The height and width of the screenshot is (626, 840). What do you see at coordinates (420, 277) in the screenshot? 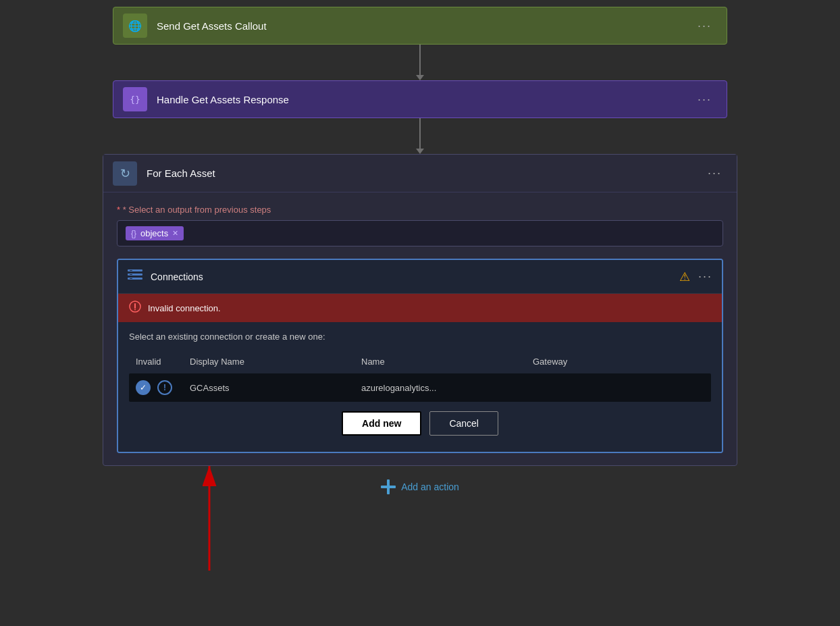
I see `connections-header: Connections ⚠ ···` at bounding box center [420, 277].